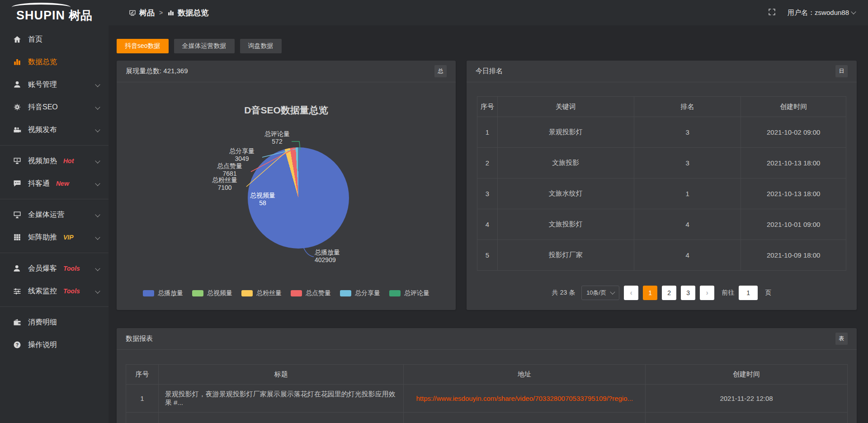  Describe the element at coordinates (650, 293) in the screenshot. I see `page-button-1: 1` at that location.